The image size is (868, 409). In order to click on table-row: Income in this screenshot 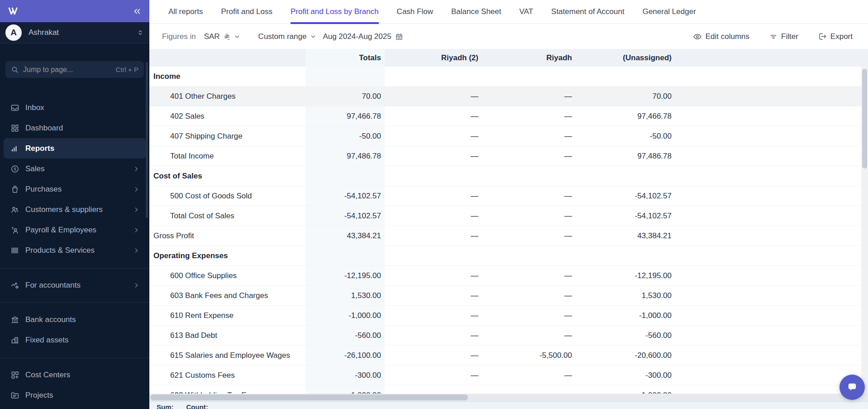, I will do `click(509, 77)`.